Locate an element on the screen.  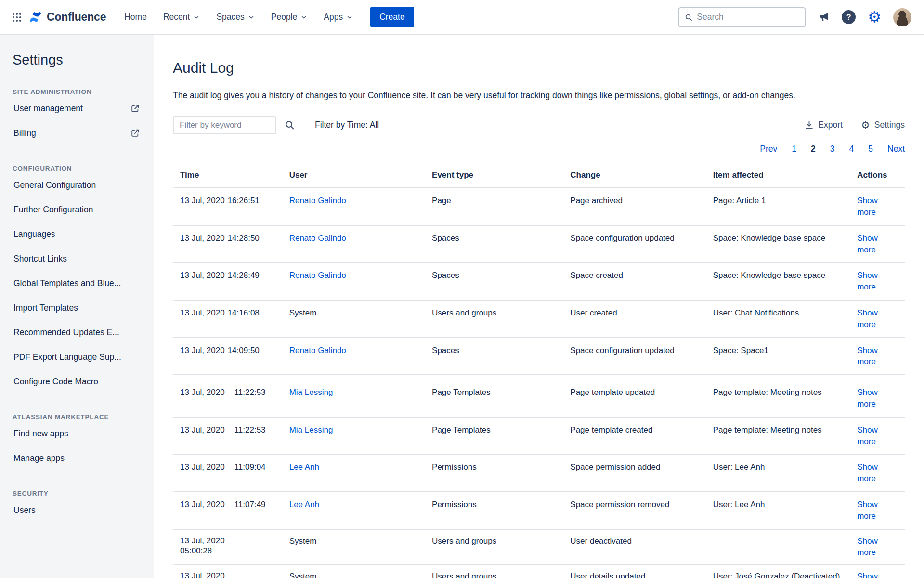
cell-event-type: Spaces is located at coordinates (501, 238).